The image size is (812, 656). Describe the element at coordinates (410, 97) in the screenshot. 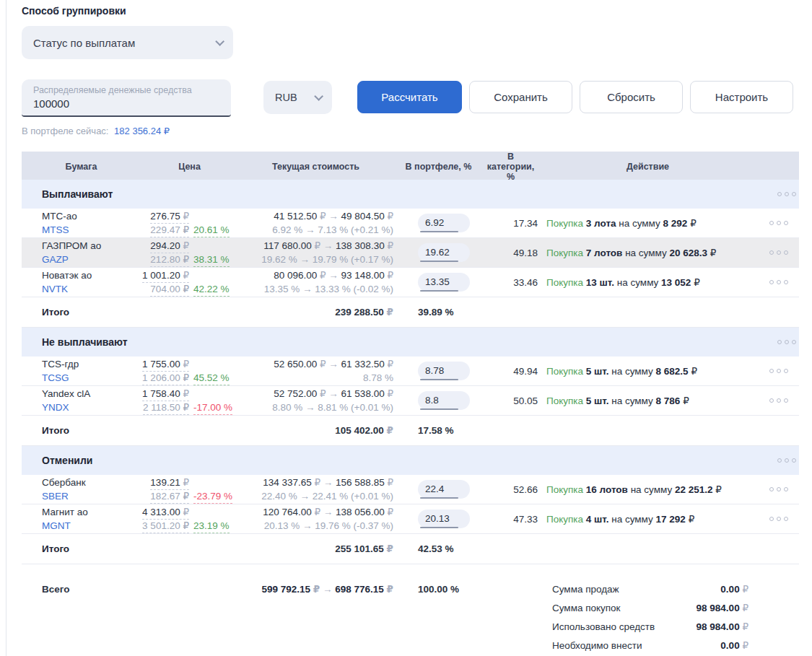

I see `calculate-button: Рассчитать` at that location.